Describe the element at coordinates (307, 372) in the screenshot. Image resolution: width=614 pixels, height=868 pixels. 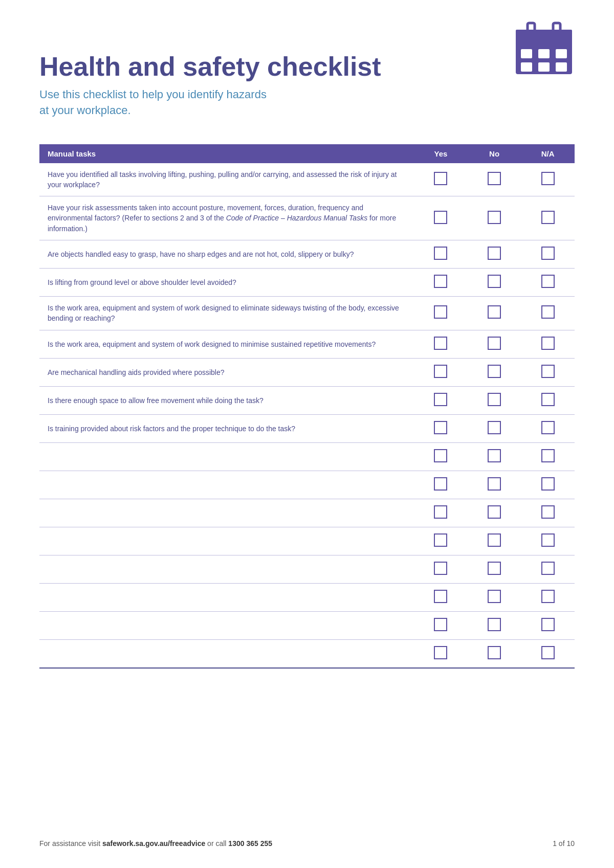
I see `table-row: Are mechanical handling aids provided wh…` at that location.